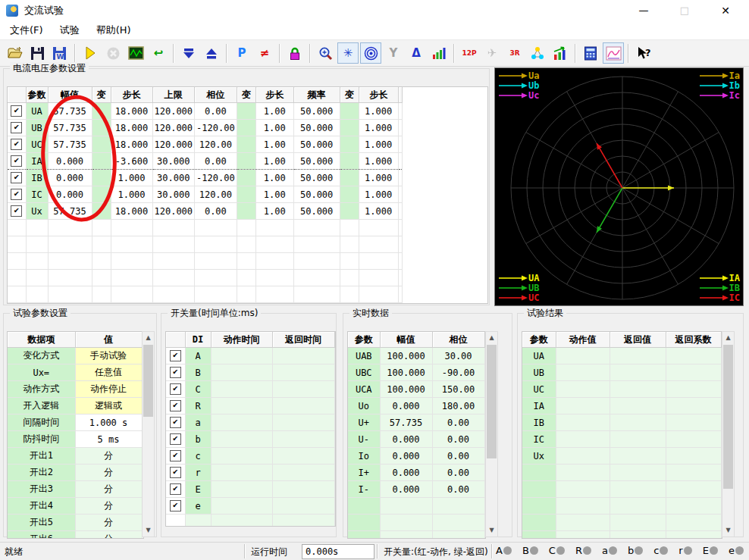  I want to click on target-view-icon, so click(371, 53).